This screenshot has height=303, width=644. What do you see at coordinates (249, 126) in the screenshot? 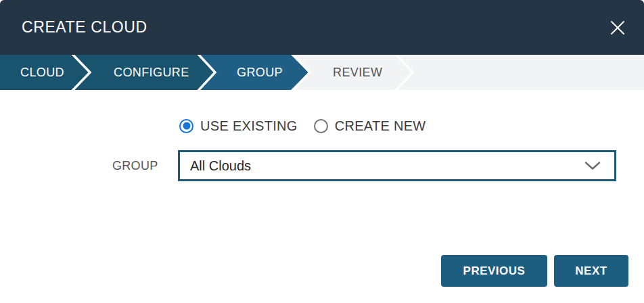
I see `radio-use-existing-label: USE EXISTING` at bounding box center [249, 126].